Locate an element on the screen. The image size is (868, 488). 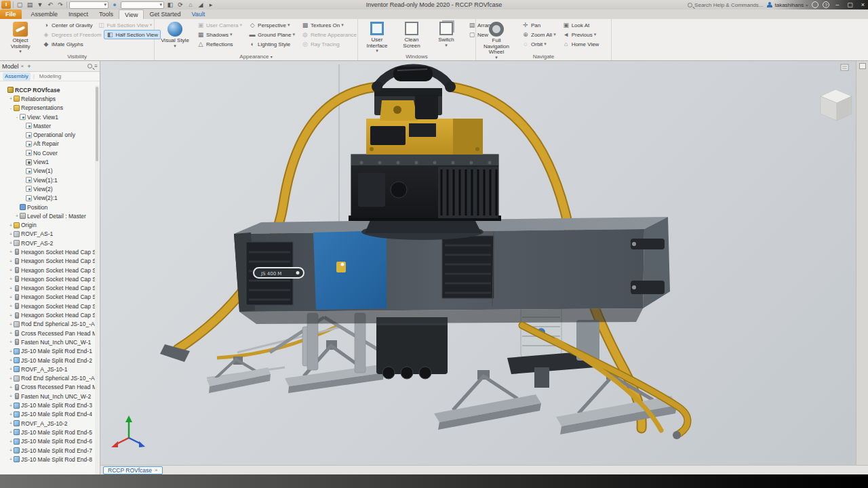
ribbon-item-zoom-all: ⊕Zoom All▾ is located at coordinates (539, 35).